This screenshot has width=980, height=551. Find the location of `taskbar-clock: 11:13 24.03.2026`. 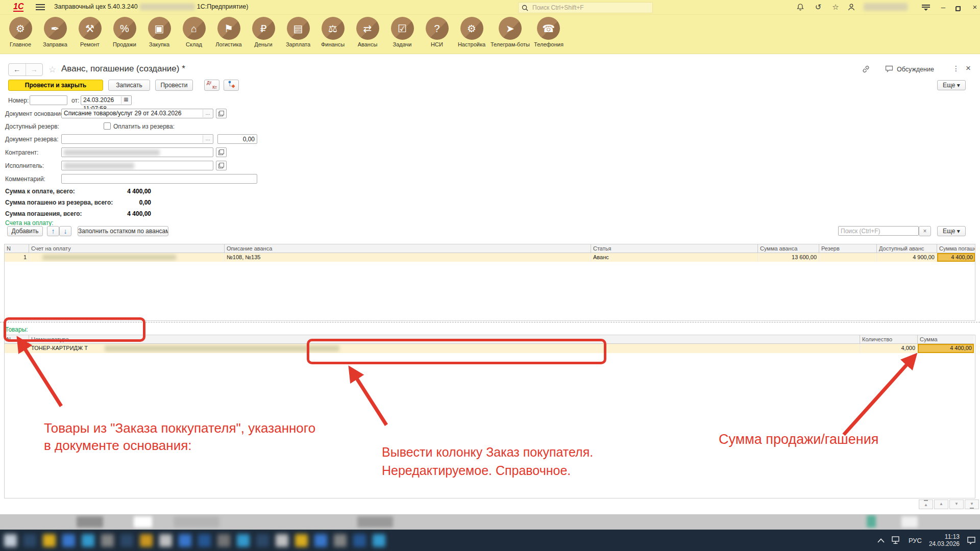

taskbar-clock: 11:13 24.03.2026 is located at coordinates (944, 540).